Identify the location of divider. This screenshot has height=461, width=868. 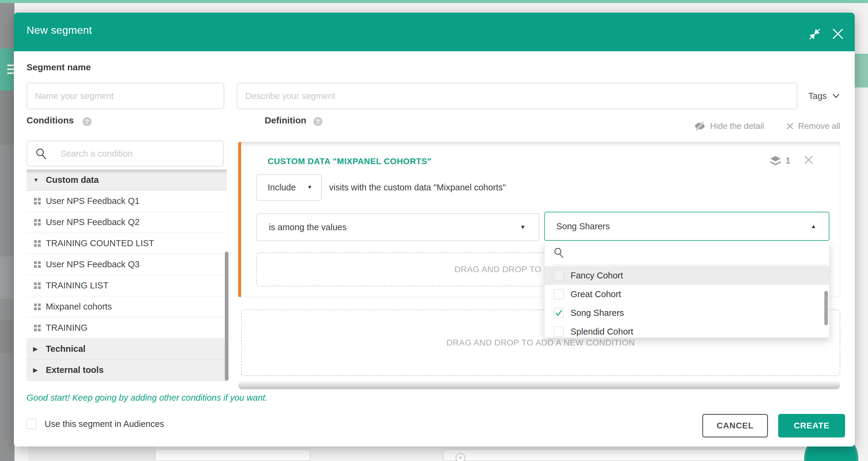
(690, 265).